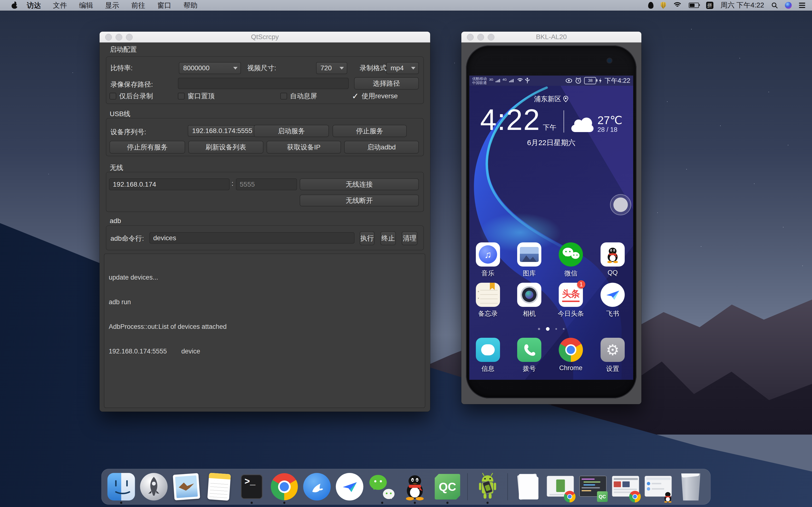  I want to click on widget-high-low: 28 / 18, so click(610, 130).